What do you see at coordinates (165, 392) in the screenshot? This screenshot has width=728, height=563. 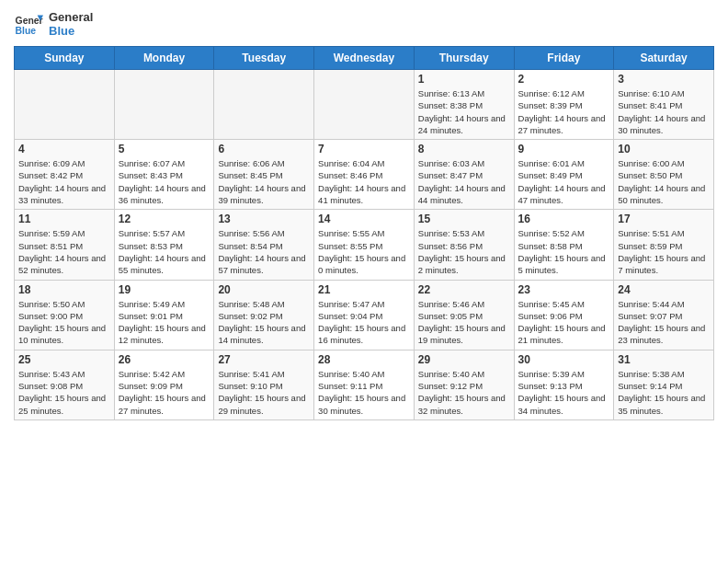 I see `day-info: Sunrise: 5:42 AMSunset: 9:09 PMDaylight:…` at bounding box center [165, 392].